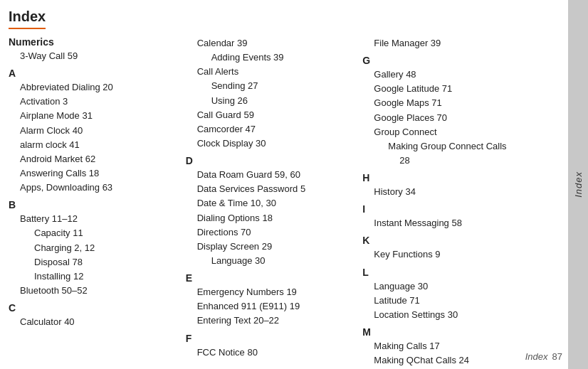 This screenshot has width=588, height=369. Describe the element at coordinates (91, 277) in the screenshot. I see `index-entry: Installing 12` at that location.